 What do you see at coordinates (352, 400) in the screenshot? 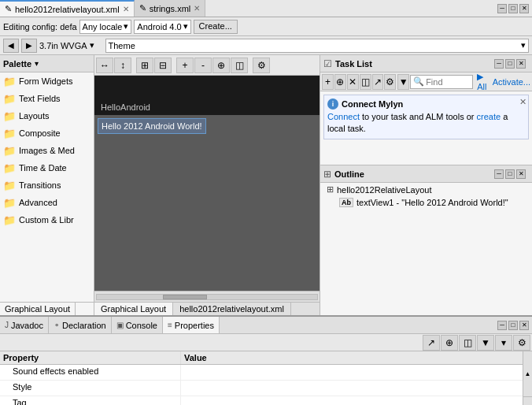
I see `prop-tag-value` at bounding box center [352, 400].